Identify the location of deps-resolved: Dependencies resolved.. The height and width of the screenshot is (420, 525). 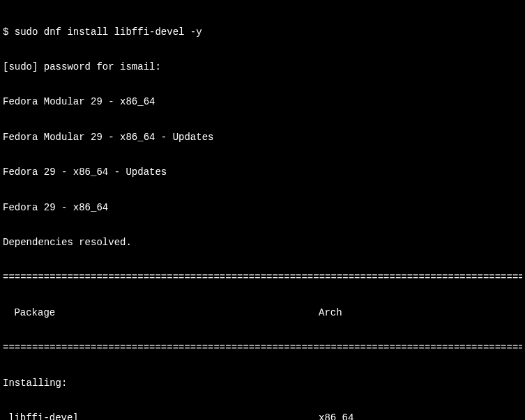
(262, 242).